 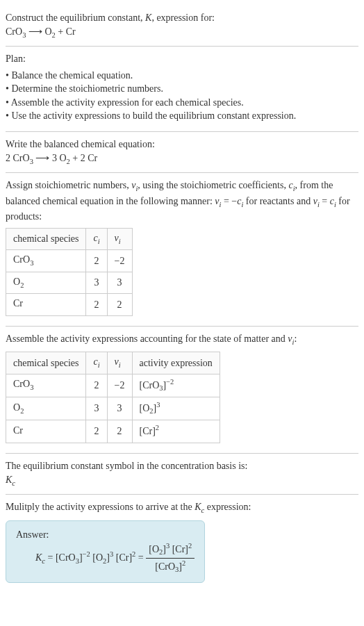 I want to click on ksymbol-kc: Kc, so click(x=182, y=481).